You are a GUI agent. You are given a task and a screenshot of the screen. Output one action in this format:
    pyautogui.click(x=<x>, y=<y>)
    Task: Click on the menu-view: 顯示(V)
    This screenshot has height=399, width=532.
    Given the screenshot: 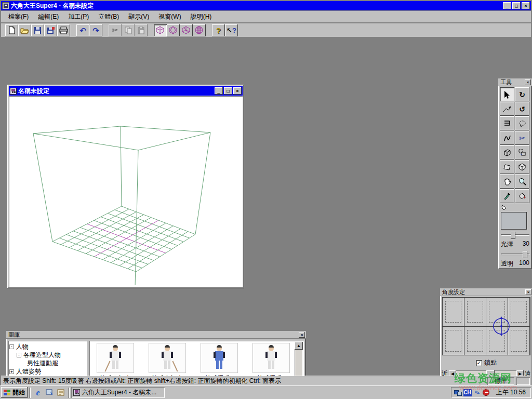 What is the action you would take?
    pyautogui.click(x=139, y=17)
    